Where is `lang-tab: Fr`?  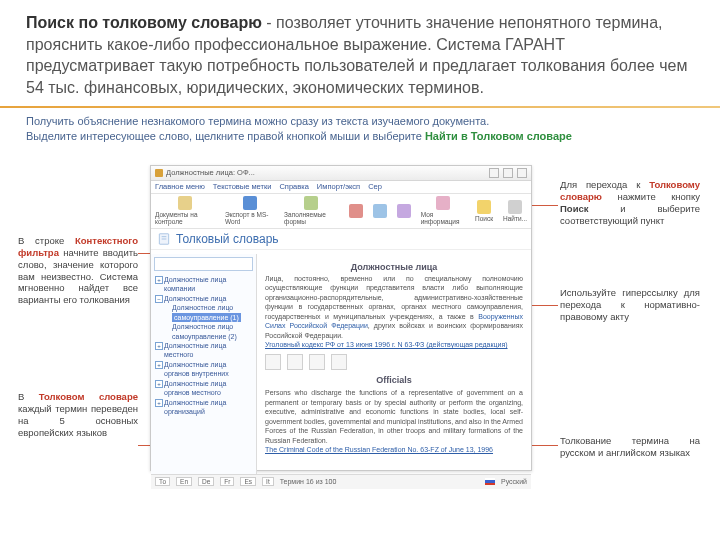
lang-tab: Fr is located at coordinates (227, 482).